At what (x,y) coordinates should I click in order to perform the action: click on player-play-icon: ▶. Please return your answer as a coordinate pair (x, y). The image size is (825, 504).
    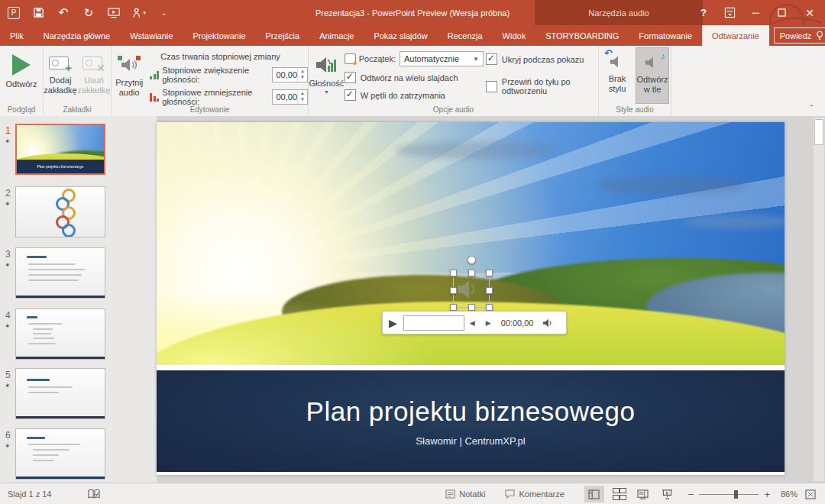
    Looking at the image, I should click on (393, 323).